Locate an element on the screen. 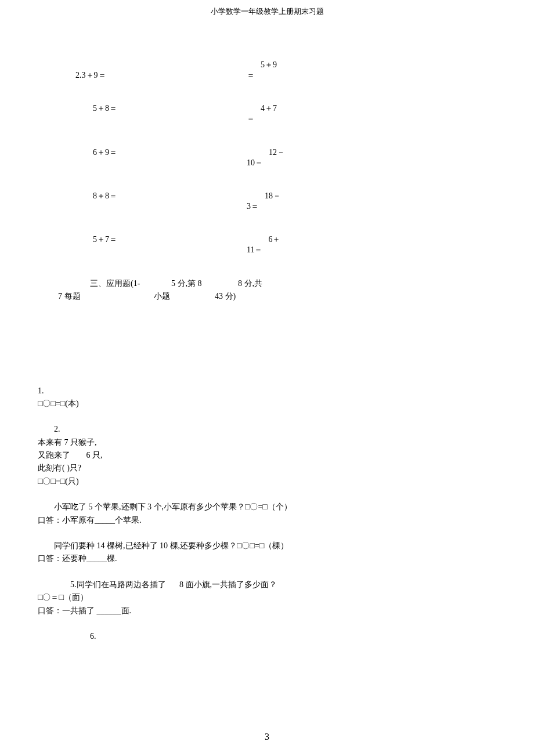  p3-line1: 小军吃了 5 个苹果,还剩下 3 个,小军原有多少个苹果？□〇=□（个） is located at coordinates (267, 507).